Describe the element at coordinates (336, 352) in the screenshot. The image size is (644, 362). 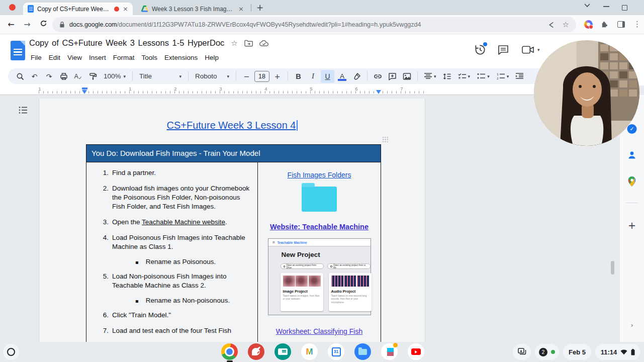
I see `calendar-icon: 31` at that location.